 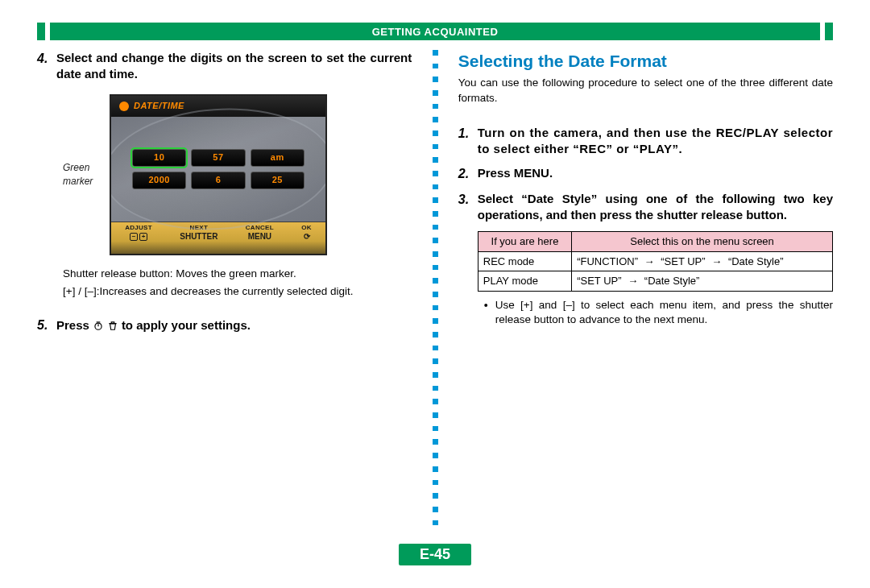 What do you see at coordinates (277, 180) in the screenshot?
I see `lcd-cell-day: 25` at bounding box center [277, 180].